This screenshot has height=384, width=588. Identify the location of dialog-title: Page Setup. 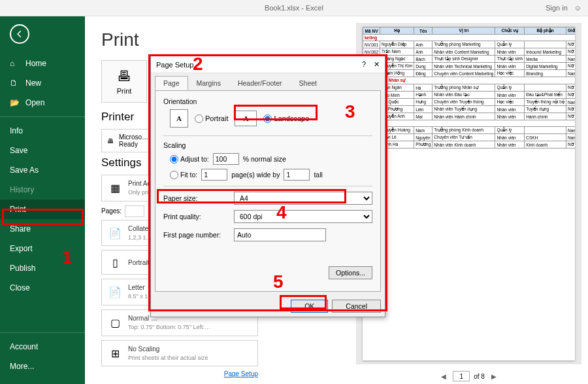
(175, 65).